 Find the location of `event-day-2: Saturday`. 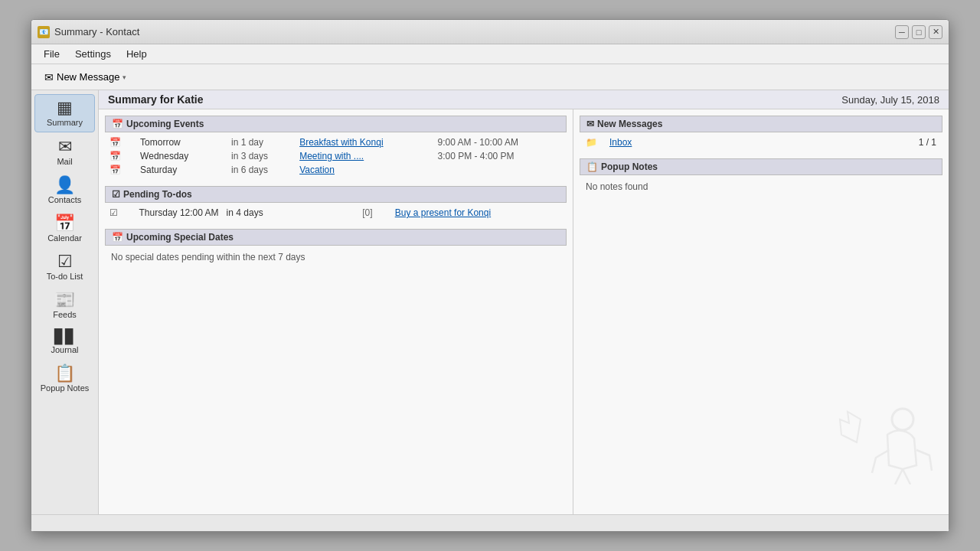

event-day-2: Saturday is located at coordinates (181, 170).